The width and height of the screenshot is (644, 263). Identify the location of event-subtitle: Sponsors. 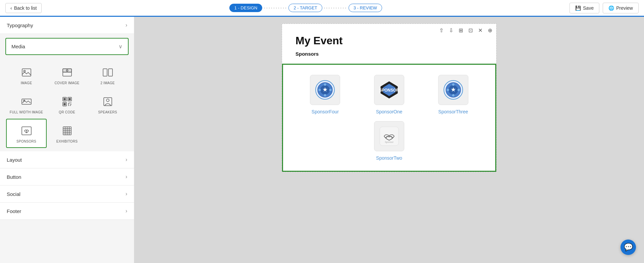
(389, 54).